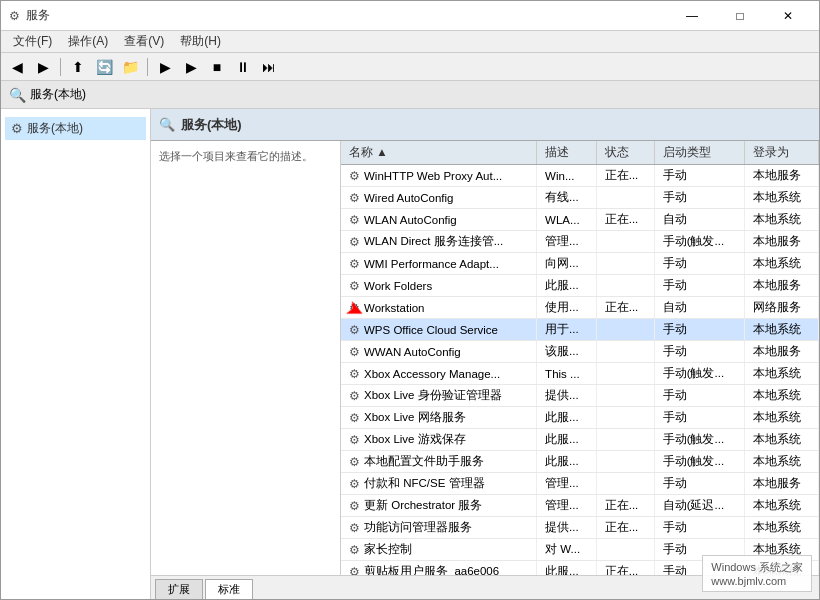 The width and height of the screenshot is (820, 600). I want to click on service-name-cell: ⚙ WLAN Direct 服务连接管..., so click(439, 242).